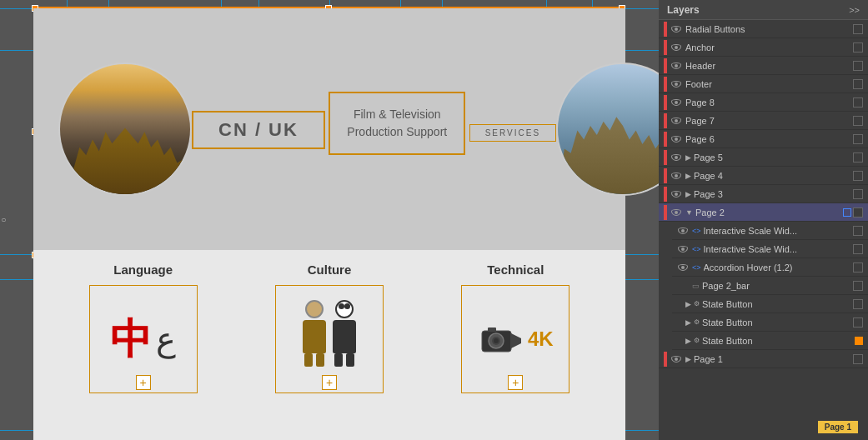 The image size is (868, 440). I want to click on layer-item: ▶ Page 5, so click(764, 158).